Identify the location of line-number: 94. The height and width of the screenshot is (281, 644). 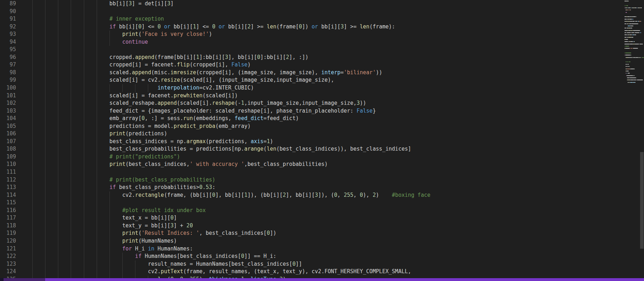
(8, 42).